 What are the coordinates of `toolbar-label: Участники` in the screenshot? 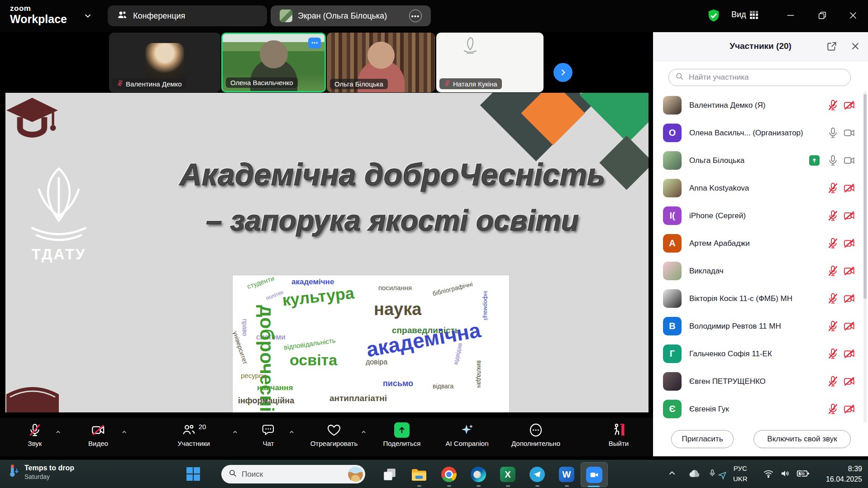 It's located at (194, 444).